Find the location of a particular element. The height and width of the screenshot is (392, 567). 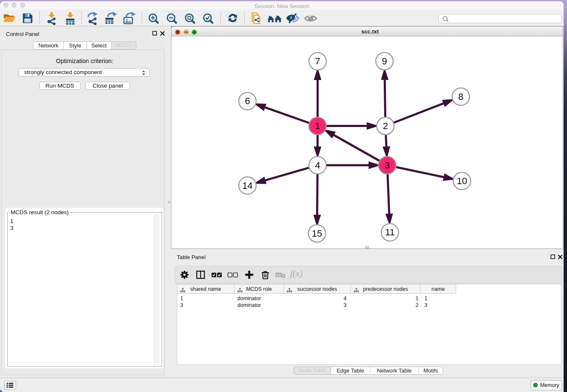

svg-text: 10 is located at coordinates (462, 181).